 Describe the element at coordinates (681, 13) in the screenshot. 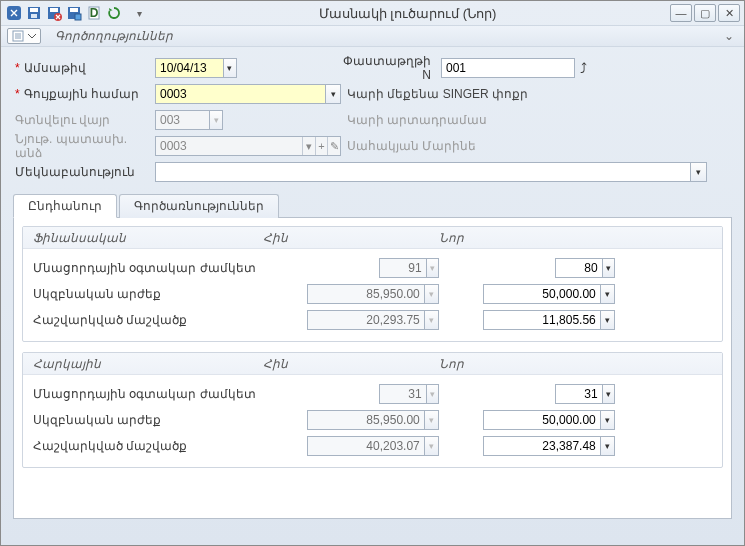

I see `minimize-button: —` at that location.